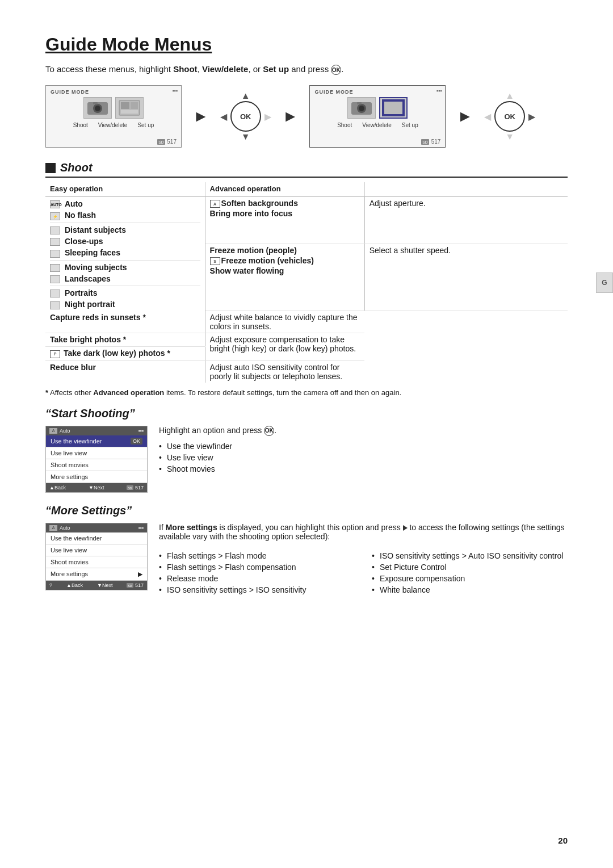 The image size is (613, 868). Describe the element at coordinates (84, 241) in the screenshot. I see `easy-item-closeup: Close-ups` at that location.